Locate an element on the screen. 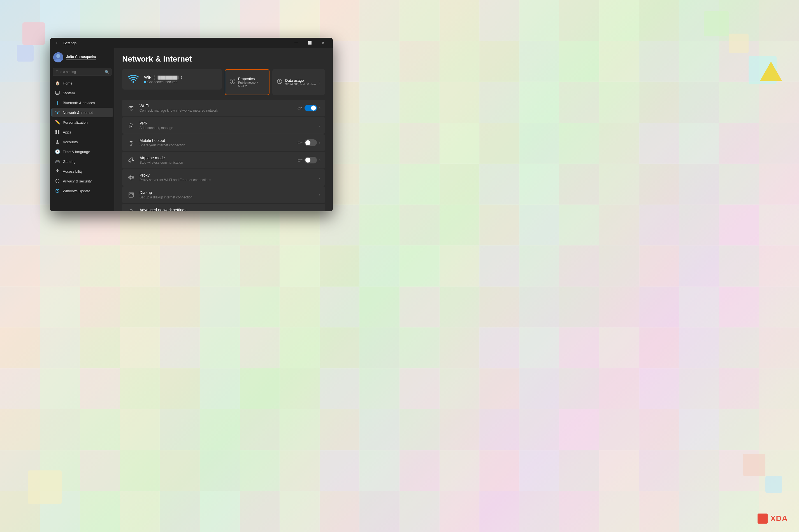 This screenshot has height=532, width=799. apps-icon is located at coordinates (58, 132).